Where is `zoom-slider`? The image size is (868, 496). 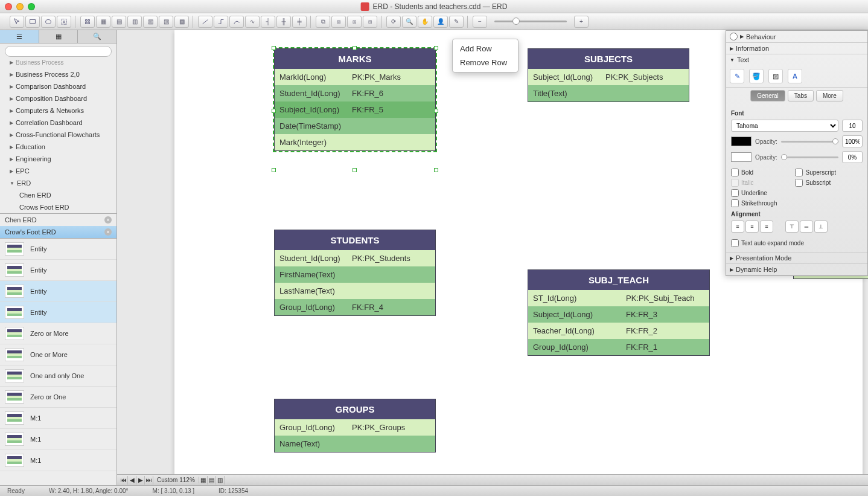 zoom-slider is located at coordinates (531, 22).